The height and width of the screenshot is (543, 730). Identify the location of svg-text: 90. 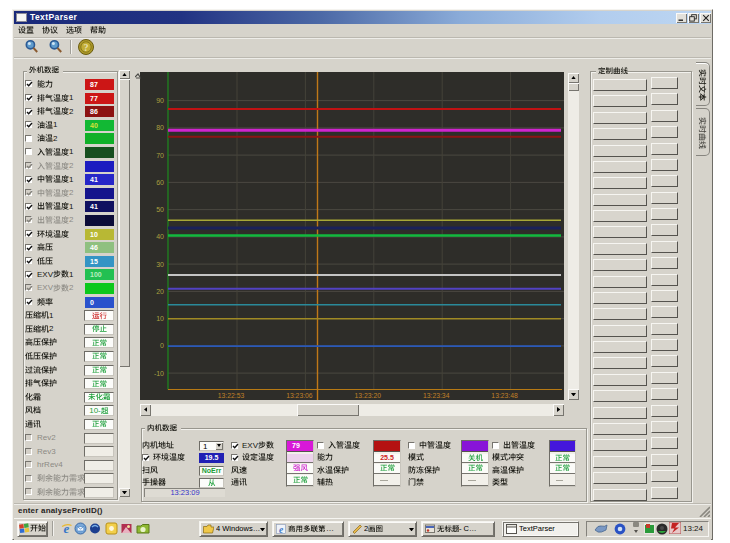
(160, 100).